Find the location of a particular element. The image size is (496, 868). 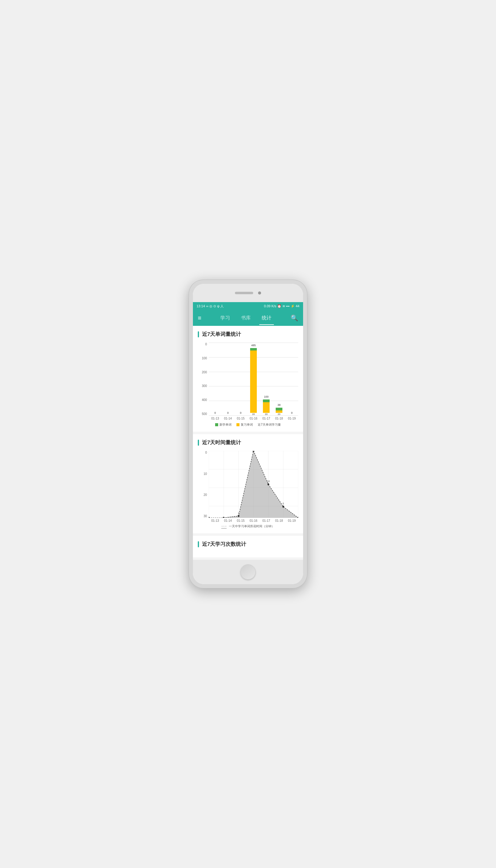

chart-body: 000485201002038200 is located at coordinates (253, 379).